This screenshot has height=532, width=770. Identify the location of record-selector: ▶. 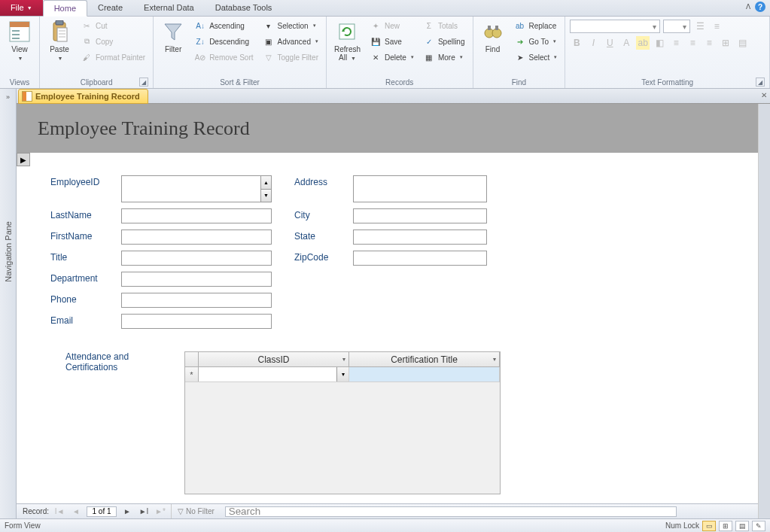
(23, 160).